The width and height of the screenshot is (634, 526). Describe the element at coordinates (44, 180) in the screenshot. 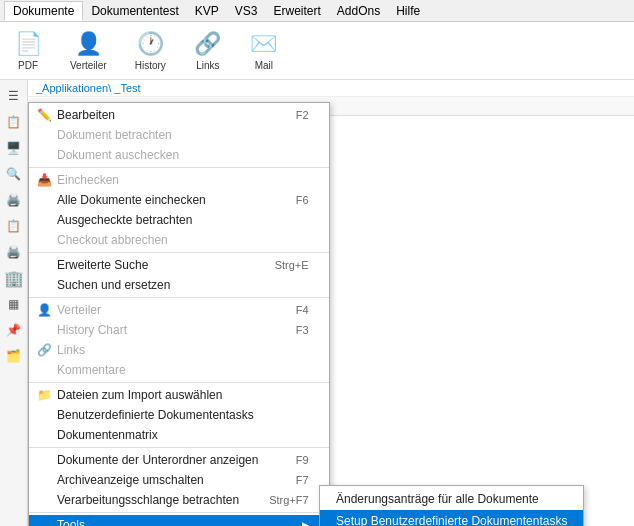

I see `einchecken-icon: 📥` at that location.